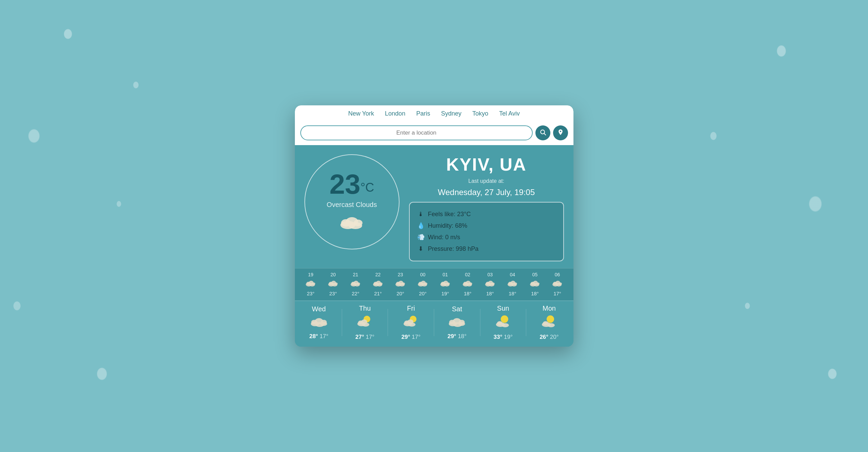 The width and height of the screenshot is (868, 452). What do you see at coordinates (503, 337) in the screenshot?
I see `week-temperatures: 33° 19°` at bounding box center [503, 337].